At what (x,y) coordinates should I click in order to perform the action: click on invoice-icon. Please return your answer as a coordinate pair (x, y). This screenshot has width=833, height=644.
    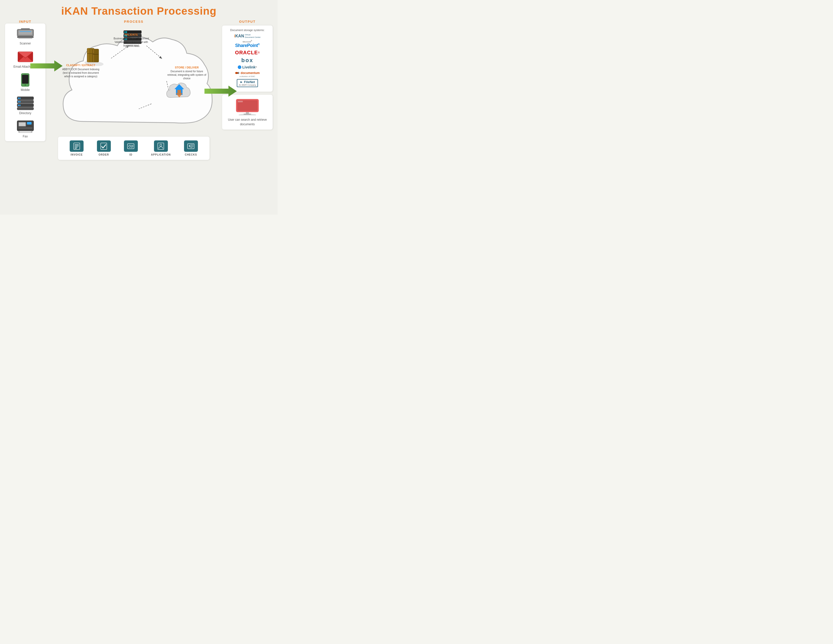
    Looking at the image, I should click on (77, 146).